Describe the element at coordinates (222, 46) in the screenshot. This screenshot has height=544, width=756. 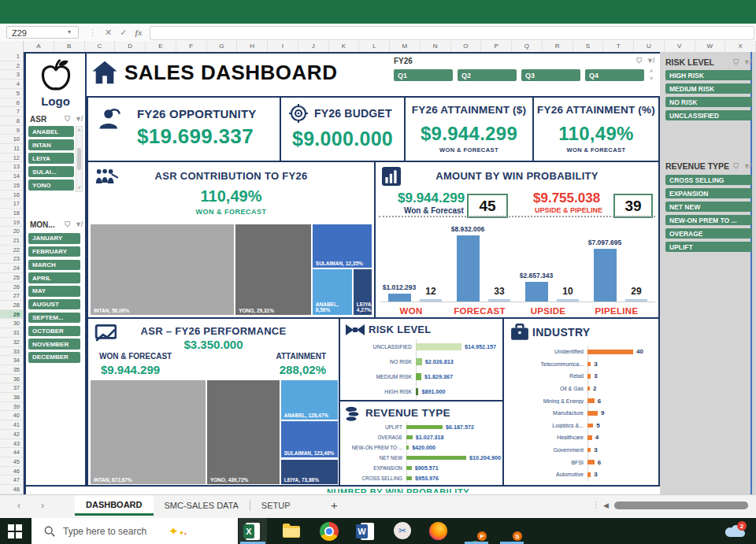
I see `column-header-G: G` at that location.